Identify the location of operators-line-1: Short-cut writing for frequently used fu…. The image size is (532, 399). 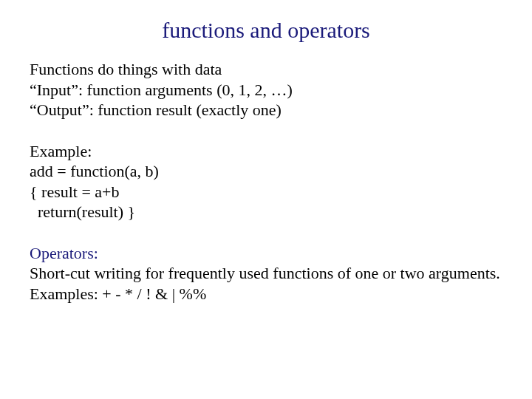
(266, 273).